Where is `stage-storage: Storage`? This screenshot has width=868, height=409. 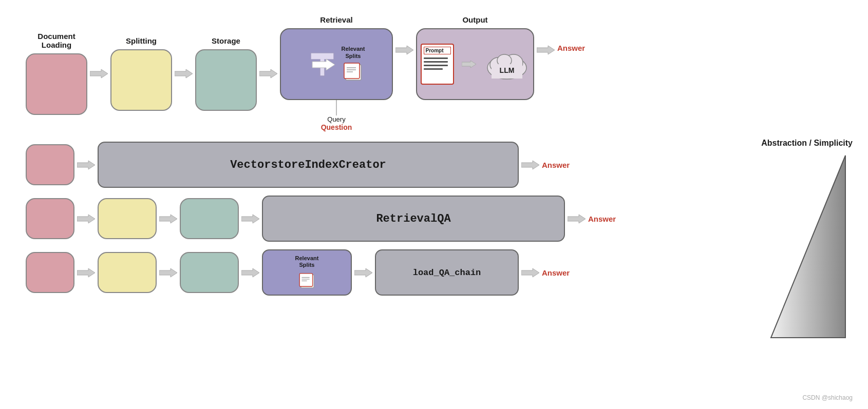
stage-storage: Storage is located at coordinates (226, 74).